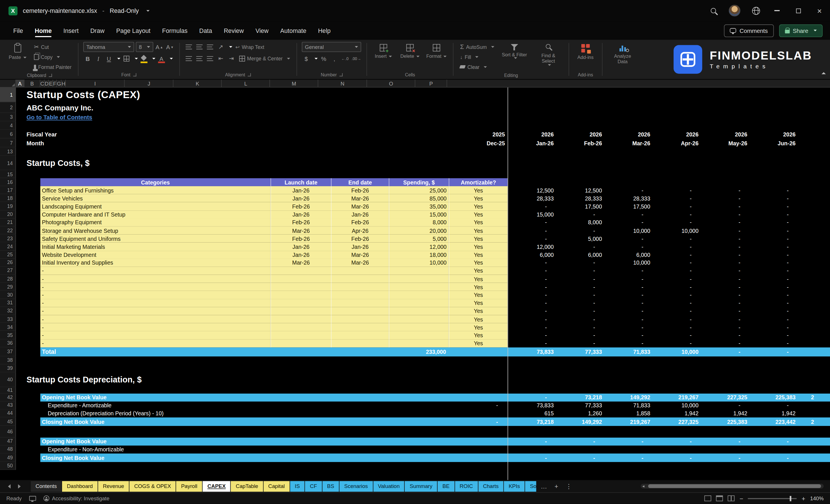  I want to click on cell-29-C: -, so click(156, 287).